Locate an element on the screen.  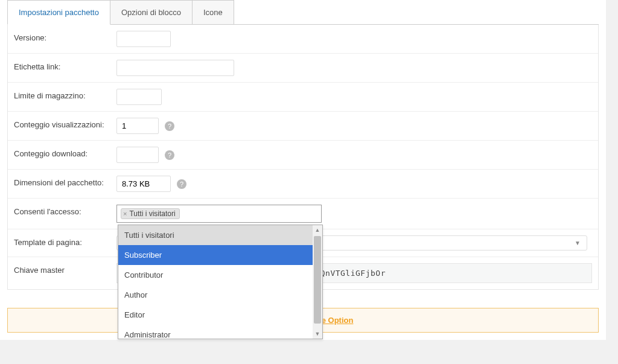
dropdown-option-editor: Editor is located at coordinates (220, 315).